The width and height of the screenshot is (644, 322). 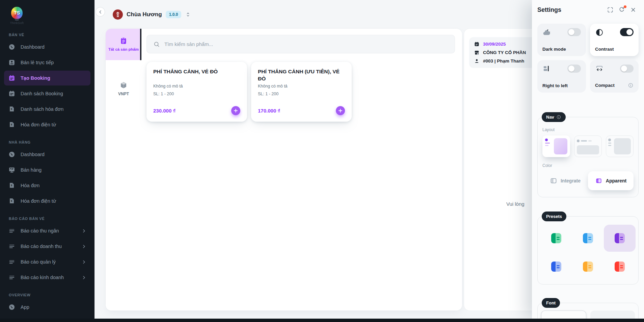 What do you see at coordinates (588, 130) in the screenshot?
I see `layout-label: Layout` at bounding box center [588, 130].